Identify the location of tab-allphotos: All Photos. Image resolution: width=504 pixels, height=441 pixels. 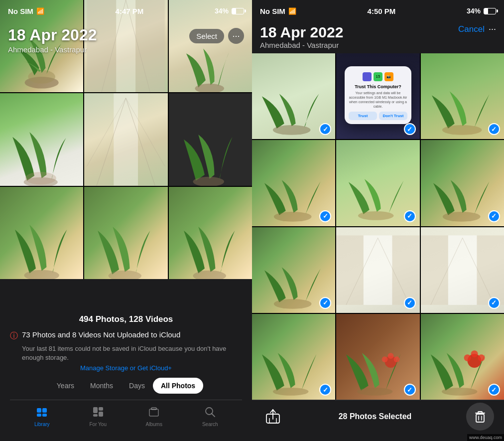
(178, 386).